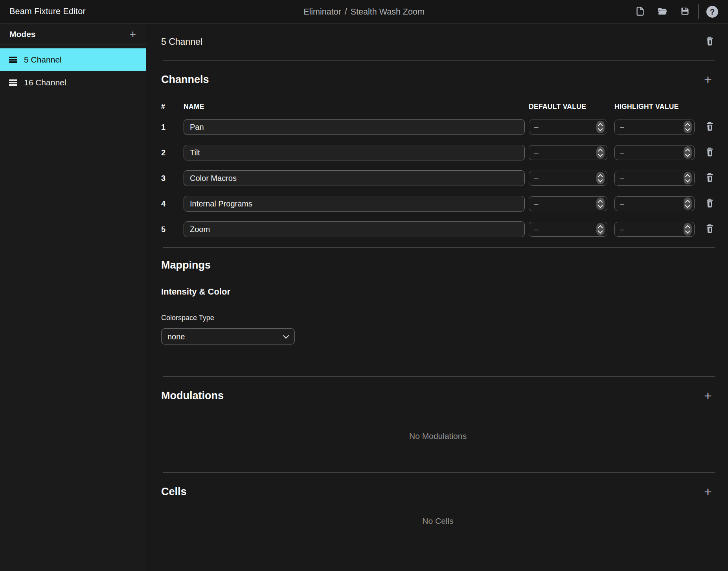 This screenshot has height=571, width=728. Describe the element at coordinates (172, 107) in the screenshot. I see `column-number: #` at that location.